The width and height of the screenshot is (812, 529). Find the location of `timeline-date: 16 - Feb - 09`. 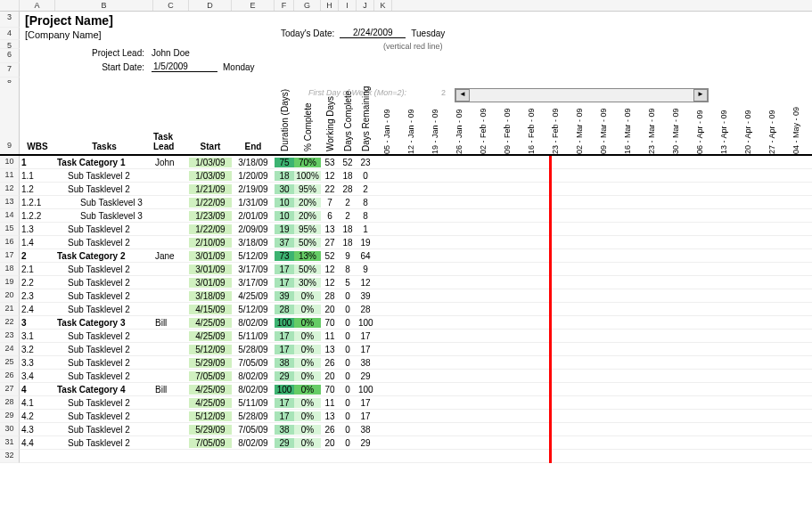

timeline-date: 16 - Feb - 09 is located at coordinates (531, 118).